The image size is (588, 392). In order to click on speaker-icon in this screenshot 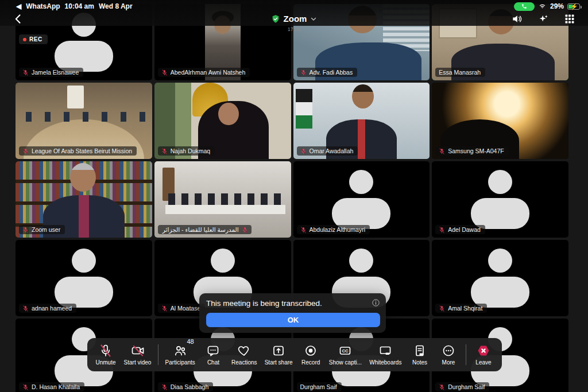, I will do `click(517, 19)`.